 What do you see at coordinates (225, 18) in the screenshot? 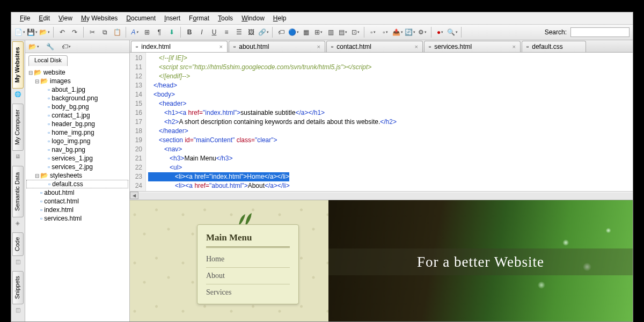
I see `menu-tools: Tools` at bounding box center [225, 18].